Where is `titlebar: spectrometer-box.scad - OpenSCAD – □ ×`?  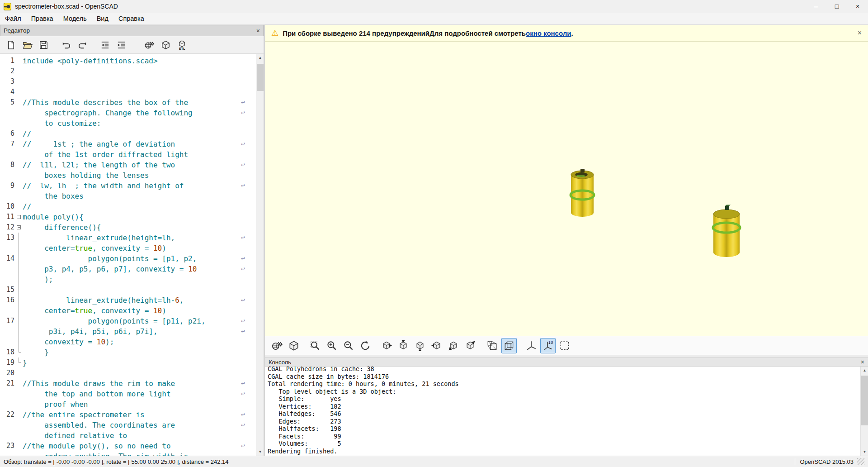 titlebar: spectrometer-box.scad - OpenSCAD – □ × is located at coordinates (434, 6).